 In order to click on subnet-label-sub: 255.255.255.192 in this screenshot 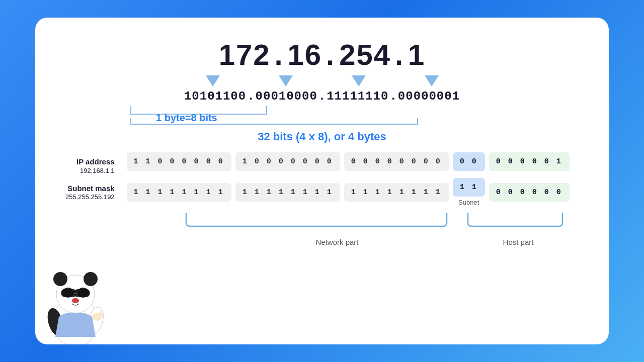, I will do `click(90, 197)`.